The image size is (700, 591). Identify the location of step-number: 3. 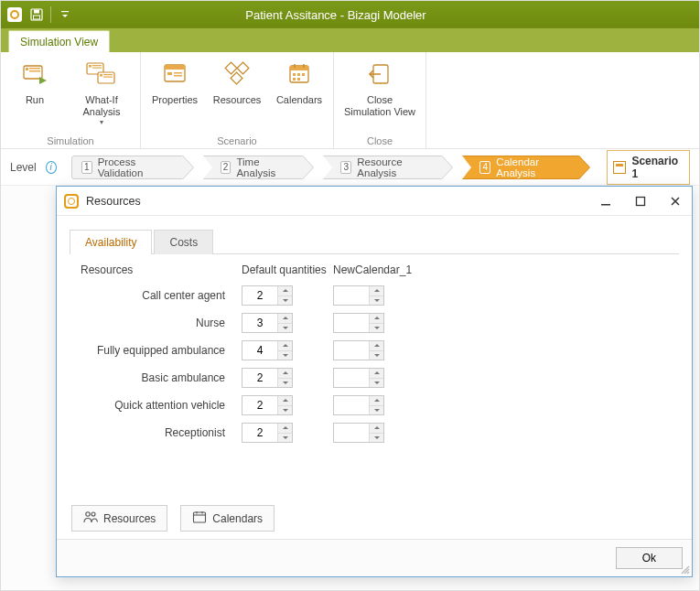
(346, 167).